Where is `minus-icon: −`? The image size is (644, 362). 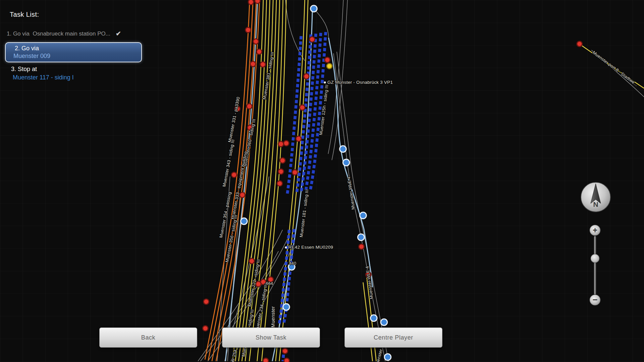 minus-icon: − is located at coordinates (595, 300).